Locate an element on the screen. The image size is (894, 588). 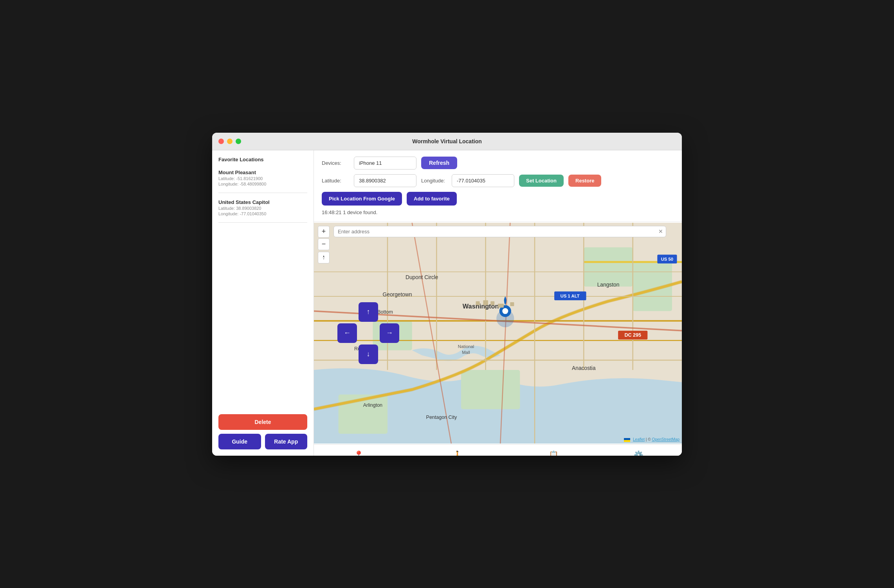
list-item: Mount Pleasant Latitude: -51.81621900 Lo… is located at coordinates (263, 178).